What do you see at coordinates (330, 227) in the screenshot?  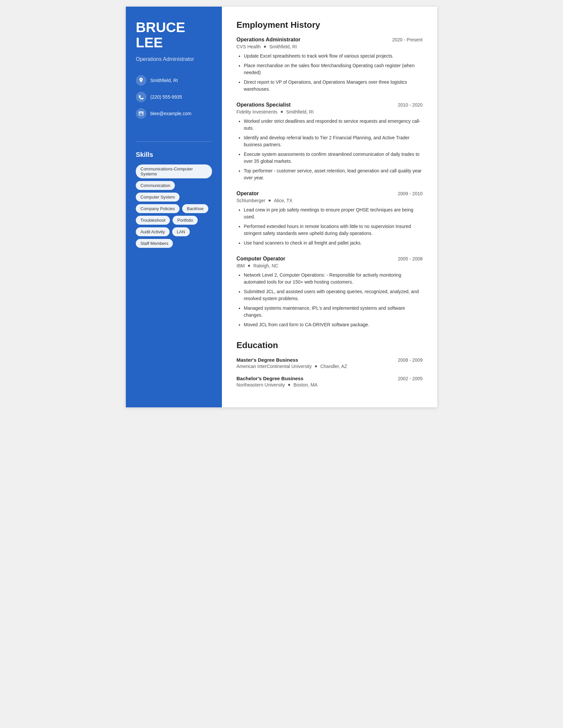 I see `job-bullets: Lead crew in pre job safety meetings to …` at bounding box center [330, 227].